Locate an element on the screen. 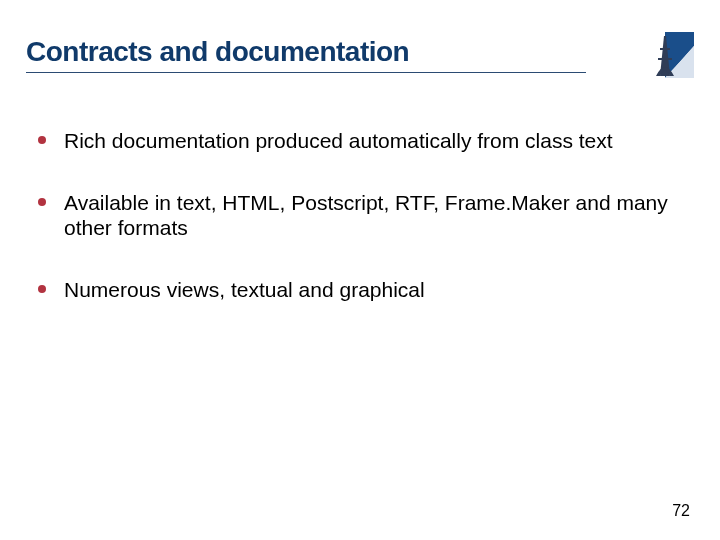 The image size is (720, 540). page-number: 72 is located at coordinates (681, 511).